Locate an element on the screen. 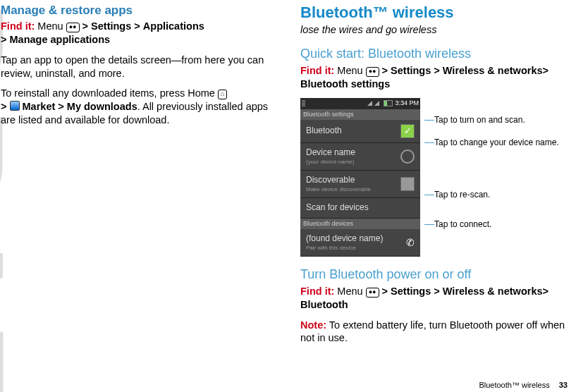  path-menu: Menu is located at coordinates (50, 26).